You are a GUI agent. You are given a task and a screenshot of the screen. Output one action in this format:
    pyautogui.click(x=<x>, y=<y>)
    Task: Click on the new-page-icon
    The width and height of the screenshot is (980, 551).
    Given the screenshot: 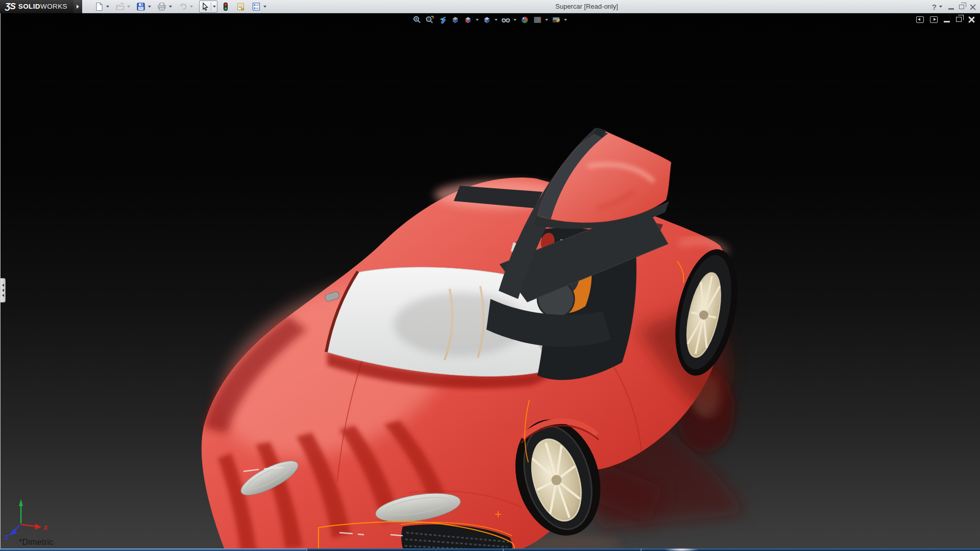 What is the action you would take?
    pyautogui.click(x=99, y=7)
    